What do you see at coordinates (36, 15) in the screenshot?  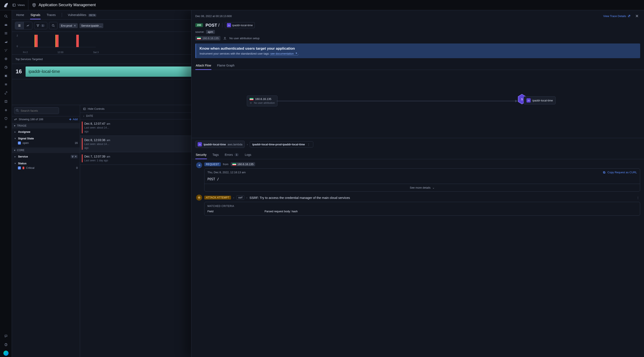 I see `tab-signals: Signals` at bounding box center [36, 15].